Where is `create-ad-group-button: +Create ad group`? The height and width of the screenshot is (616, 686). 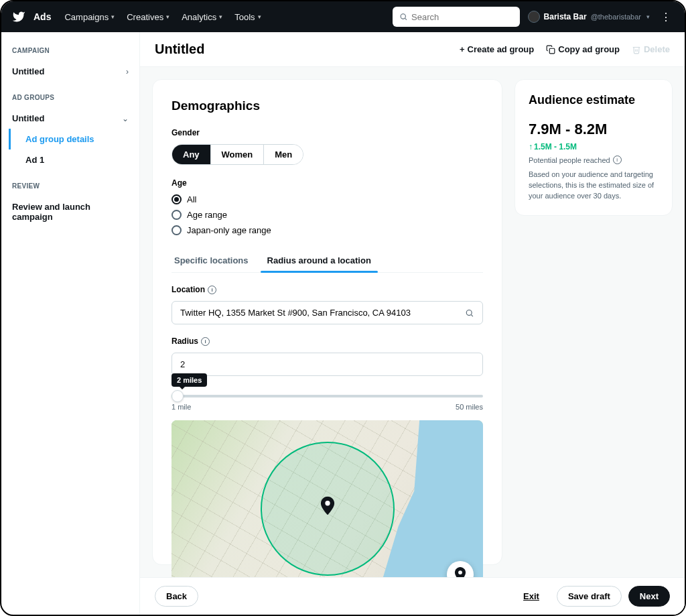 create-ad-group-button: +Create ad group is located at coordinates (497, 50).